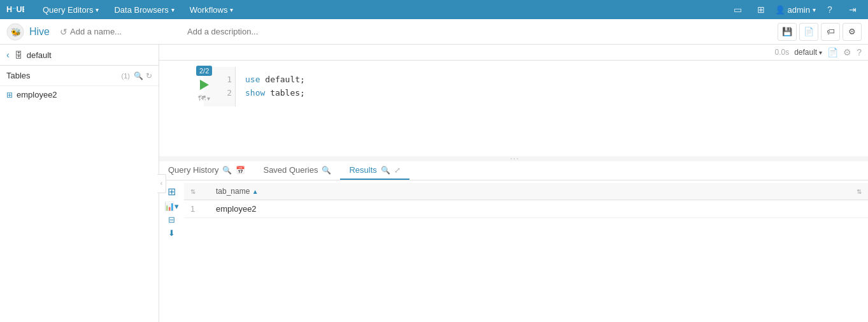 Image resolution: width=868 pixels, height=322 pixels. Describe the element at coordinates (529, 209) in the screenshot. I see `row-tab-name: employee2` at that location.